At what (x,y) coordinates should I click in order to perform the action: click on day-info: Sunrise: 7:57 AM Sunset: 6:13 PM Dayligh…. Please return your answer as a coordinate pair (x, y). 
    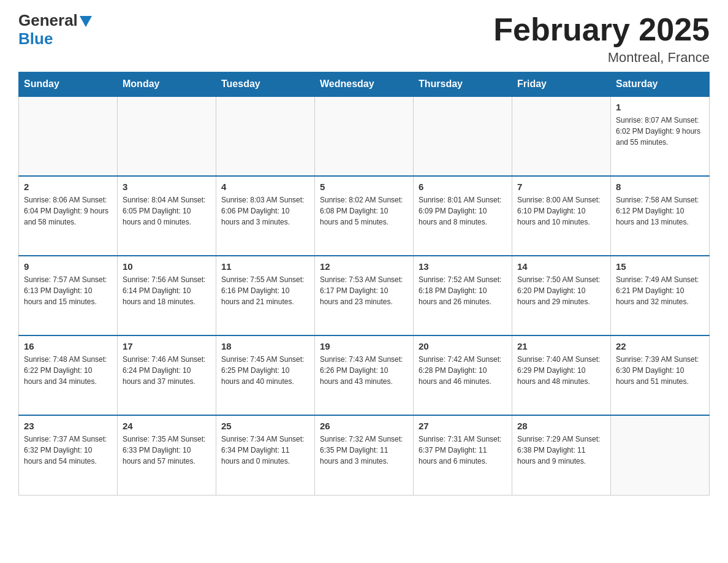
    Looking at the image, I should click on (68, 291).